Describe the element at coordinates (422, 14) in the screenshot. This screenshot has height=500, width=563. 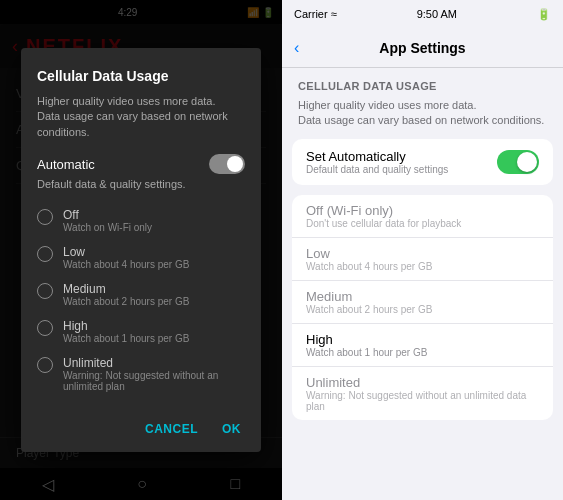
I see `status-bar-right: Carrier ≈ 9:50 AM 🔋` at that location.